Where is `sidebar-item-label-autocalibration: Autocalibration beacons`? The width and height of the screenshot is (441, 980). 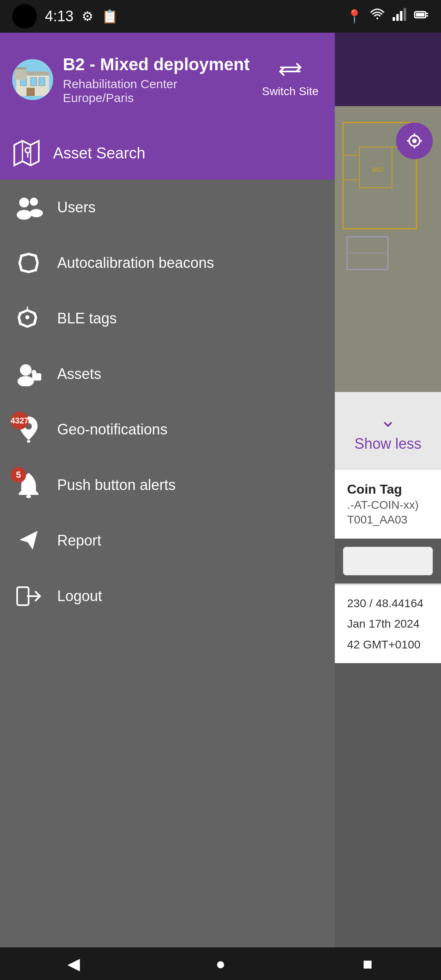
sidebar-item-label-autocalibration: Autocalibration beacons is located at coordinates (136, 263).